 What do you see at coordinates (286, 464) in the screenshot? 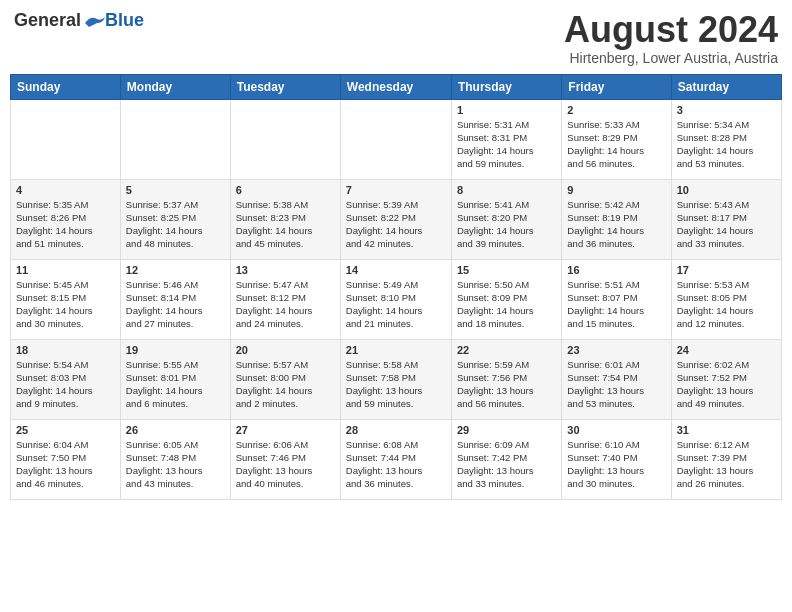
I see `day-info: Sunrise: 6:06 AM Sunset: 7:46 PM Dayligh…` at bounding box center [286, 464].